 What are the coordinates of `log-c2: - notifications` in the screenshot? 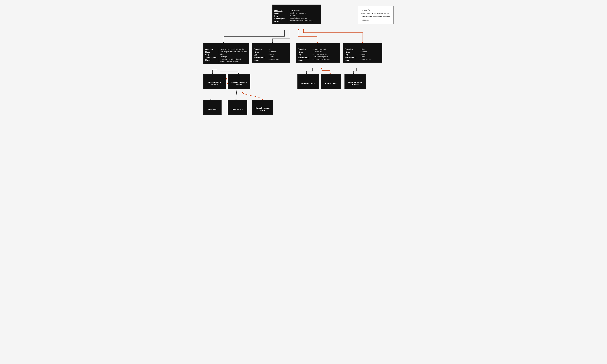 It's located at (273, 52).